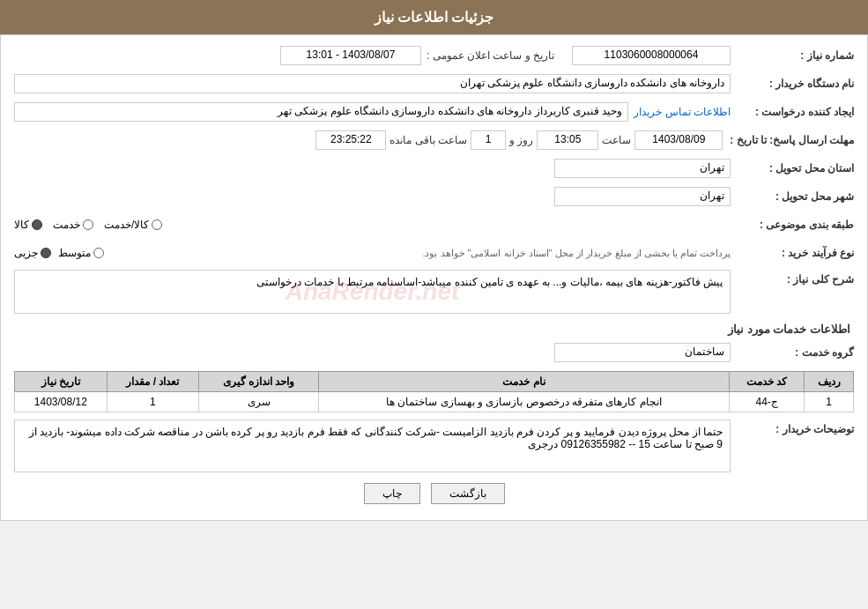 This screenshot has height=609, width=868. I want to click on deadline-remaining: 23:25:22, so click(351, 140).